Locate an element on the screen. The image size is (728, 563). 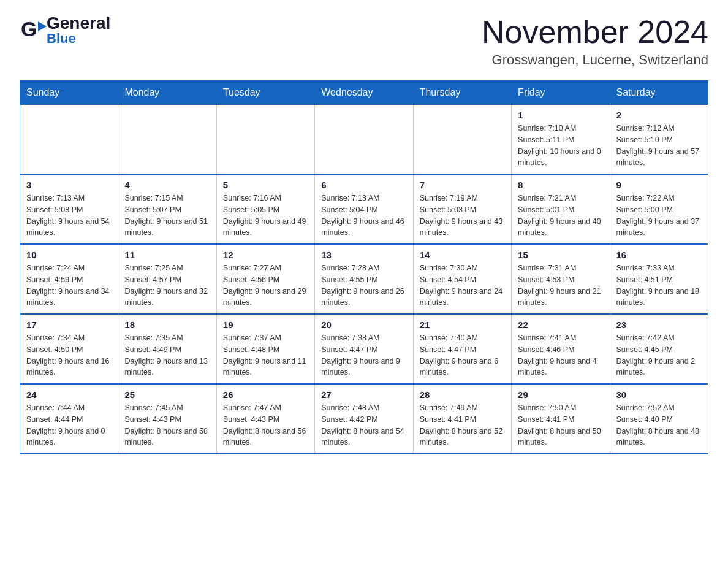
day-info: Sunrise: 7:16 AMSunset: 5:05 PMDaylight:… is located at coordinates (266, 216).